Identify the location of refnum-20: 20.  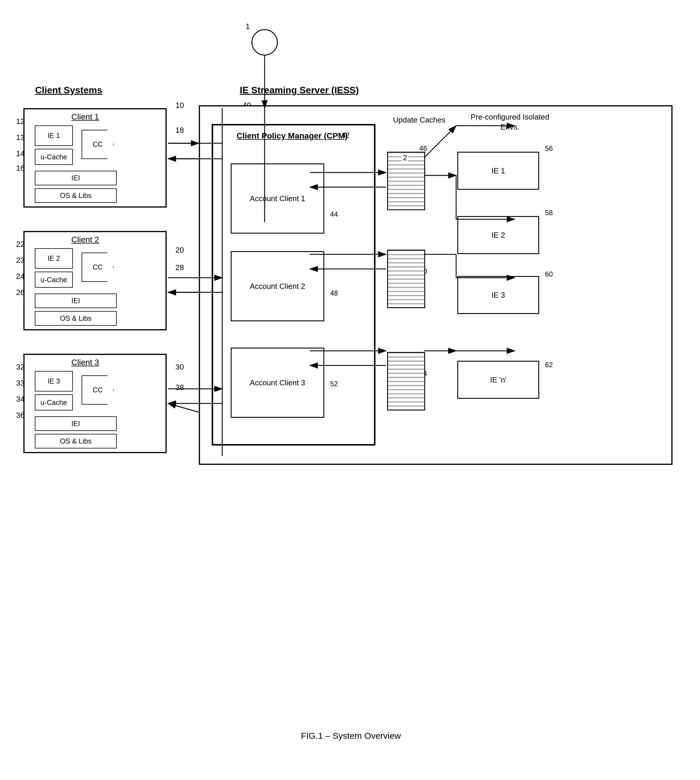
(180, 250).